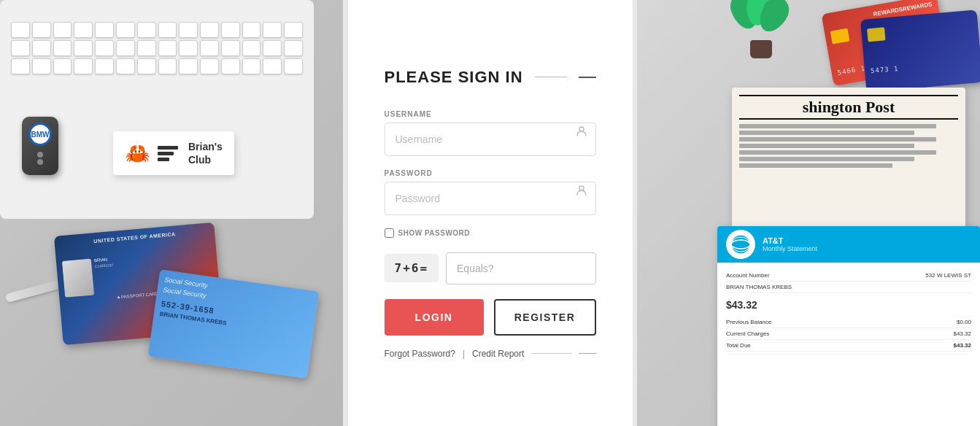  I want to click on newspaper-content, so click(849, 146).